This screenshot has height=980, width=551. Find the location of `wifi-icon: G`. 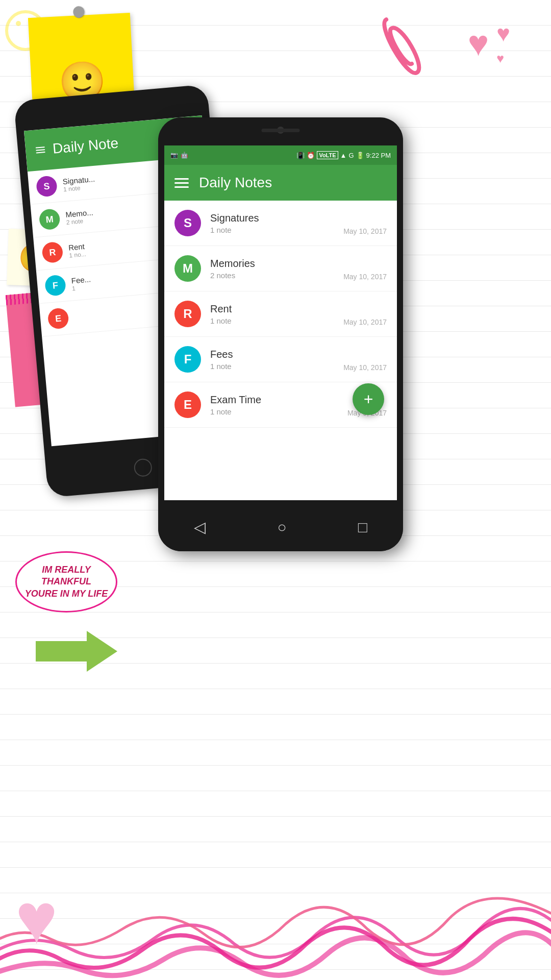

wifi-icon: G is located at coordinates (351, 155).